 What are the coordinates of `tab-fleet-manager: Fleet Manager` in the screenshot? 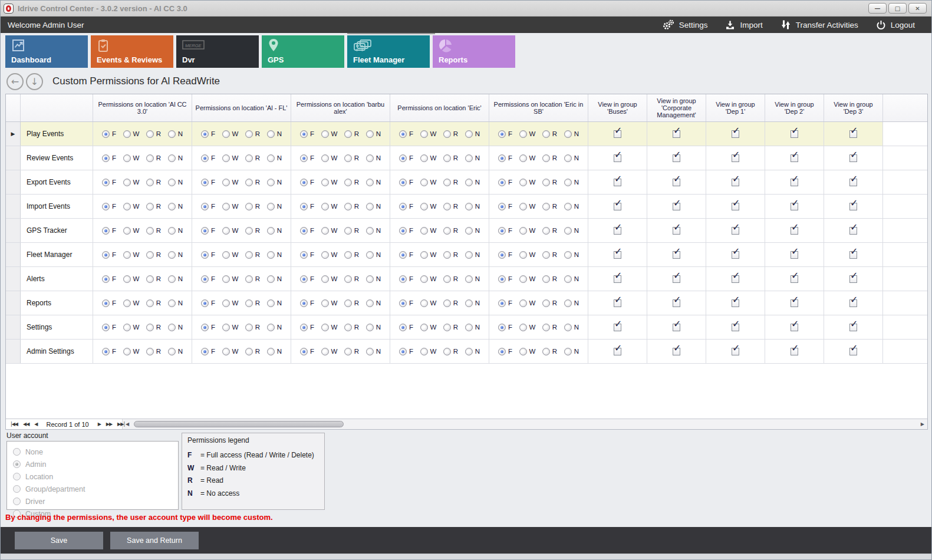 It's located at (388, 52).